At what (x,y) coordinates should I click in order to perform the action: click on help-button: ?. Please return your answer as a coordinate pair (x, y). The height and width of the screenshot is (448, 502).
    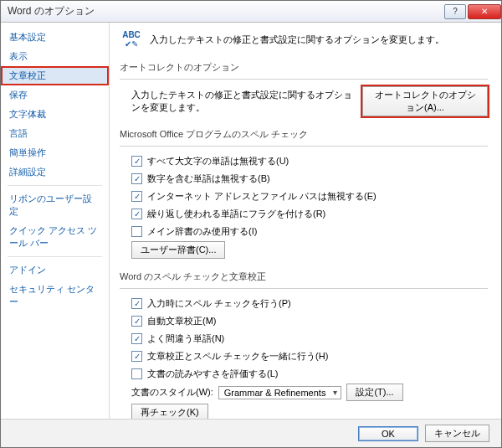
    Looking at the image, I should click on (455, 12).